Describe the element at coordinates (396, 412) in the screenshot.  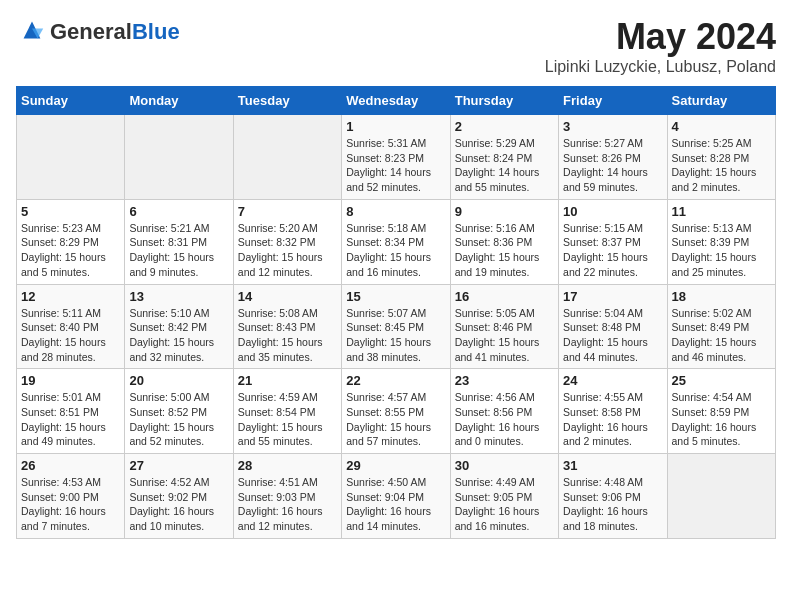
I see `calendar-week-row: 19Sunrise: 5:01 AM Sunset: 8:51 PM Dayli…` at that location.